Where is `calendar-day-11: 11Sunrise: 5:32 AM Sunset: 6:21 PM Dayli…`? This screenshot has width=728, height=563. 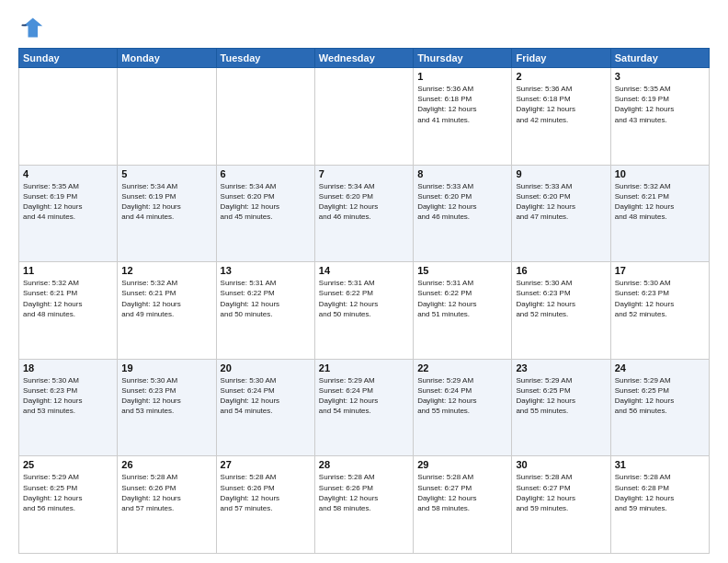
calendar-day-11: 11Sunrise: 5:32 AM Sunset: 6:21 PM Dayli… is located at coordinates (68, 311).